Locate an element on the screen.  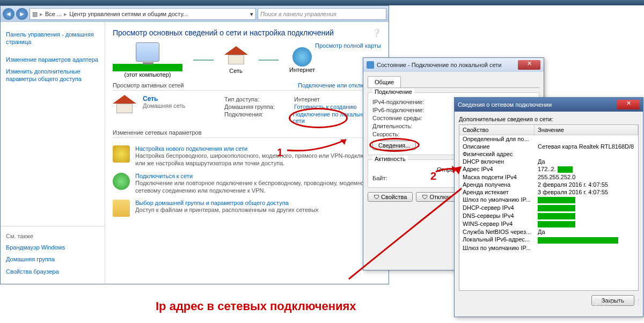
list-row: DHCP-сервер IPv4 is located at coordinates (548, 208).